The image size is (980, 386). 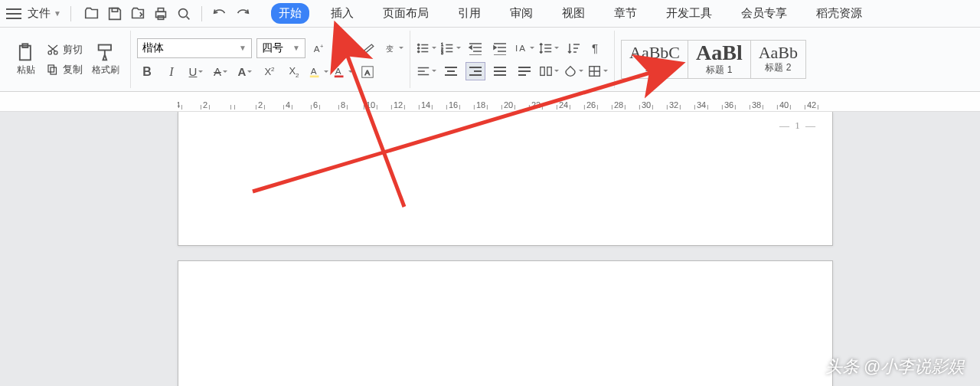 What do you see at coordinates (443, 53) in the screenshot?
I see `svg-text: 3` at bounding box center [443, 53].